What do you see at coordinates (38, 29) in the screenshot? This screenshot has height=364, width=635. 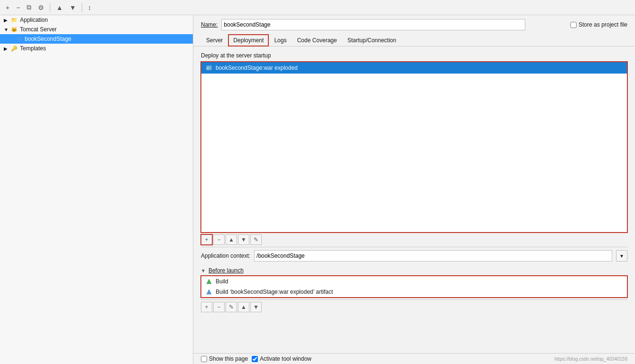 I see `tomcat-label: Tomcat Server` at bounding box center [38, 29].